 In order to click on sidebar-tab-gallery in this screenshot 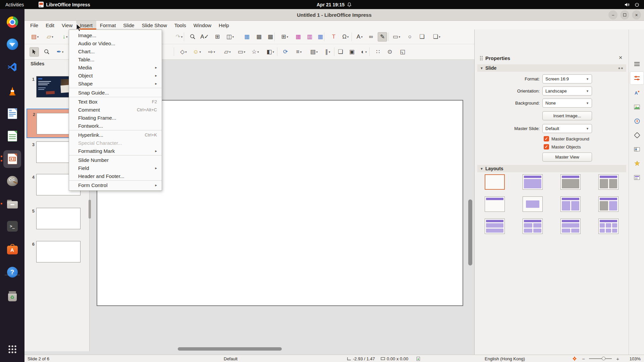, I will do `click(637, 107)`.